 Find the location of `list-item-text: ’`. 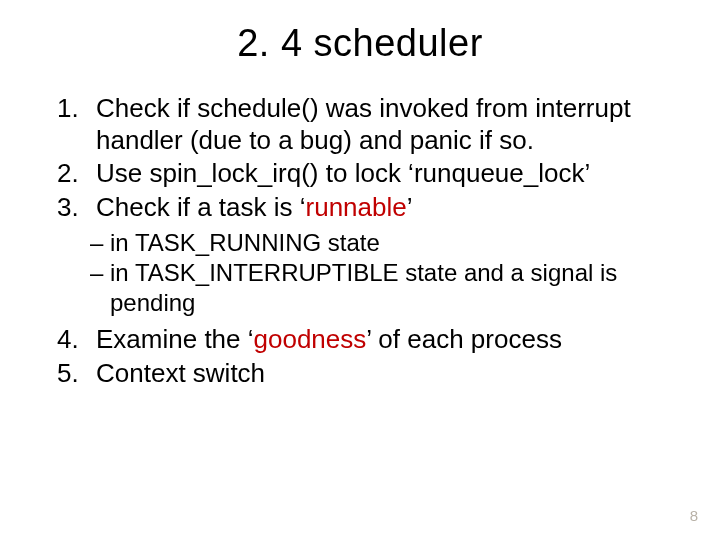

list-item-text: ’ is located at coordinates (410, 207).